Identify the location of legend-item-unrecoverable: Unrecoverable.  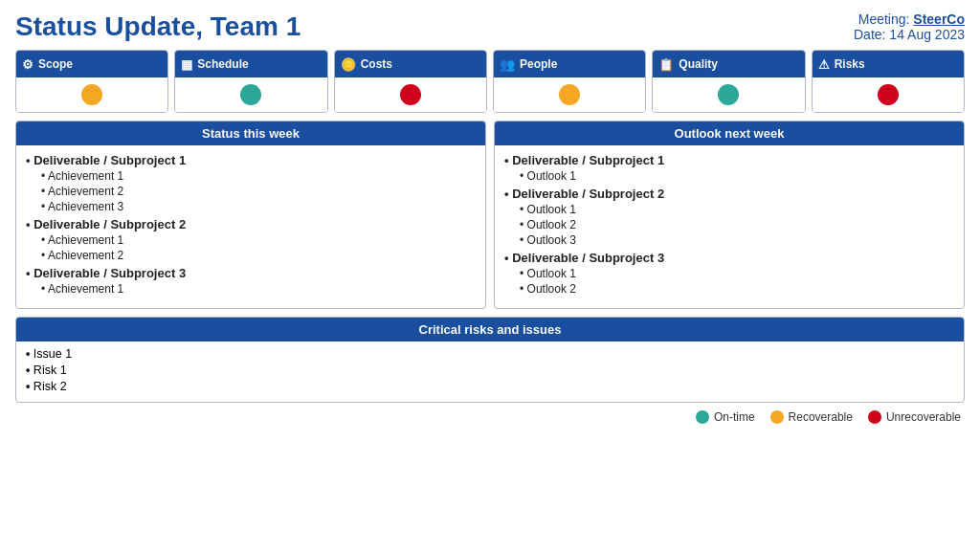
(915, 417).